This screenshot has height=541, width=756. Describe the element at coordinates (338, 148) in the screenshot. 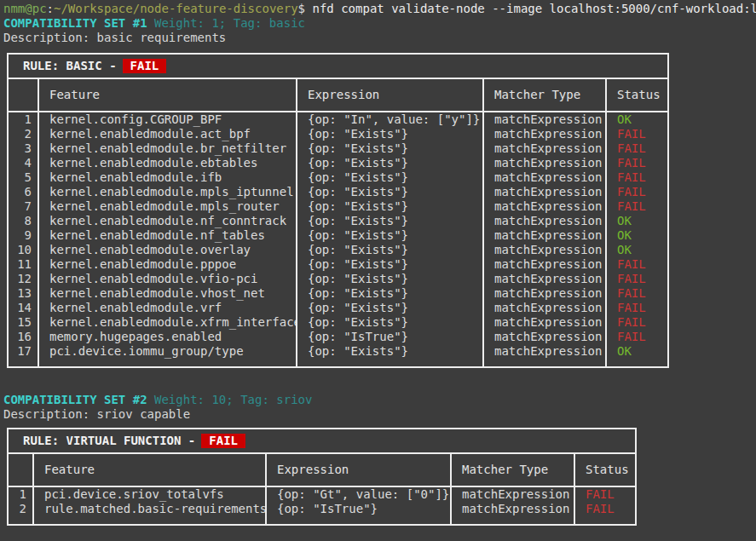

I see `table-row: 3 kernel.enabledmodule.br_netfilter {op:…` at that location.